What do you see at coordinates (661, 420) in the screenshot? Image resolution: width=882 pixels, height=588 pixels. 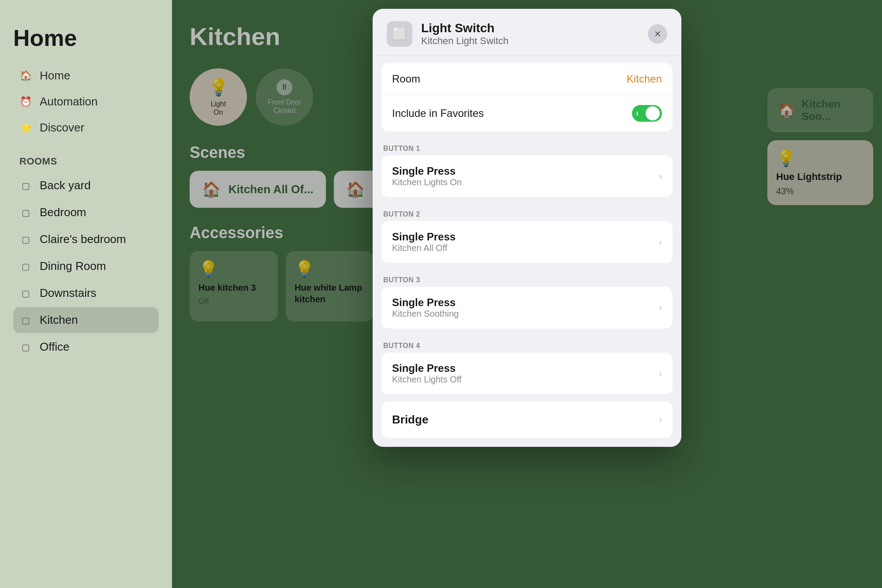 I see `bridge-chevron: ›` at bounding box center [661, 420].